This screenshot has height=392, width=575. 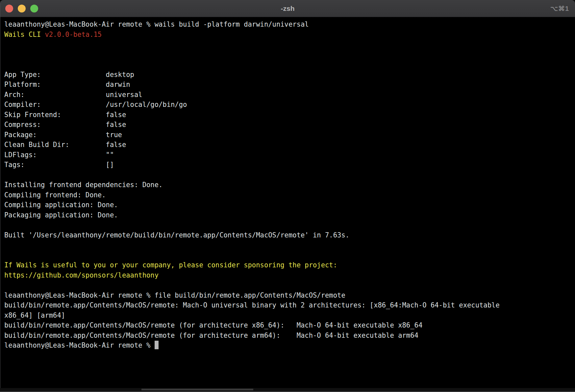 I want to click on terminal-text-segment: Compiler: /usr/local/go/bin/go, so click(x=95, y=105).